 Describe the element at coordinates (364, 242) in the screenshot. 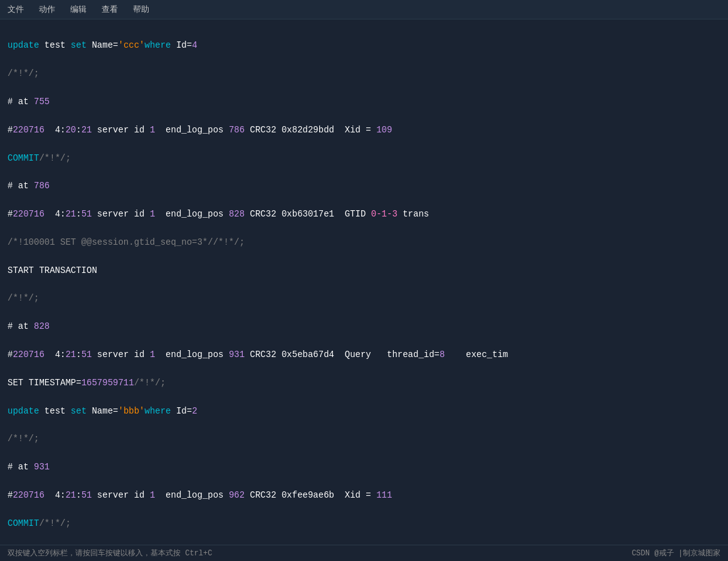

I see `line-8: /*!100001 SET @@session.gtid_seq_no=3*//…` at that location.